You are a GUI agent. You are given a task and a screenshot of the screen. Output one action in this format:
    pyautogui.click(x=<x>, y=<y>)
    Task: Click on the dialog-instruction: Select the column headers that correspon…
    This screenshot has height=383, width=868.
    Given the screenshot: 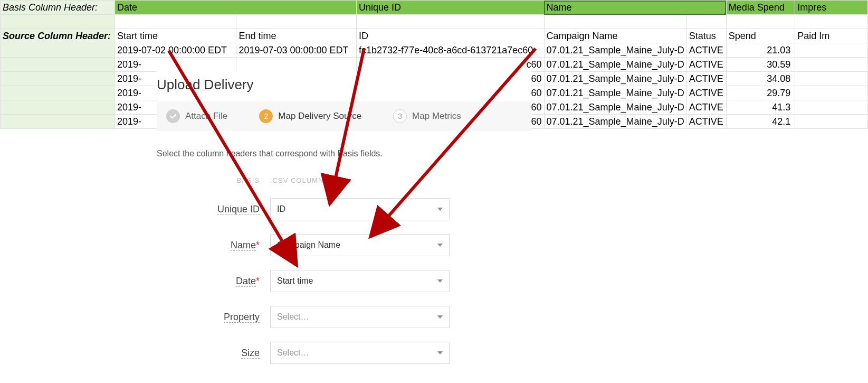 What is the action you would take?
    pyautogui.click(x=344, y=154)
    